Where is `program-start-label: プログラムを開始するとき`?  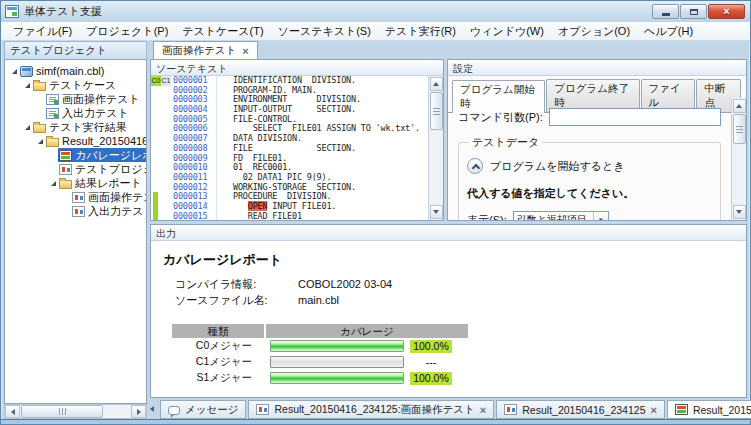
program-start-label: プログラムを開始するとき is located at coordinates (558, 166).